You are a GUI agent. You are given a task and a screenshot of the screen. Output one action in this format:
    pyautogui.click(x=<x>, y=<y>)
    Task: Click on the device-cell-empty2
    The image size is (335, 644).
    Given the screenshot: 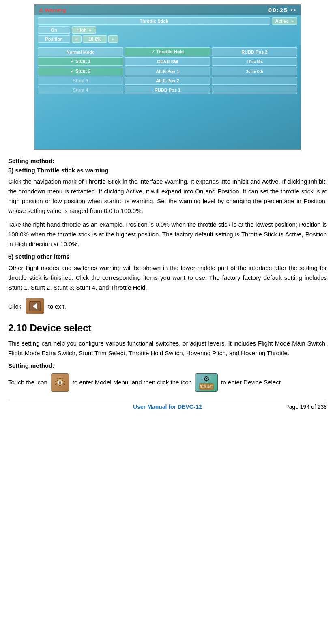 What is the action you would take?
    pyautogui.click(x=255, y=90)
    